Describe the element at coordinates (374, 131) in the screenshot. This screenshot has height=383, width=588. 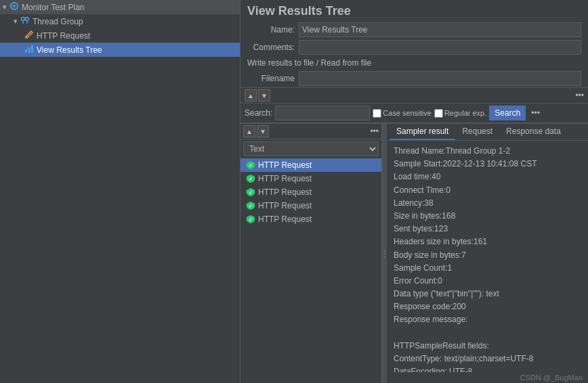
I see `results-more-icon: •••` at that location.